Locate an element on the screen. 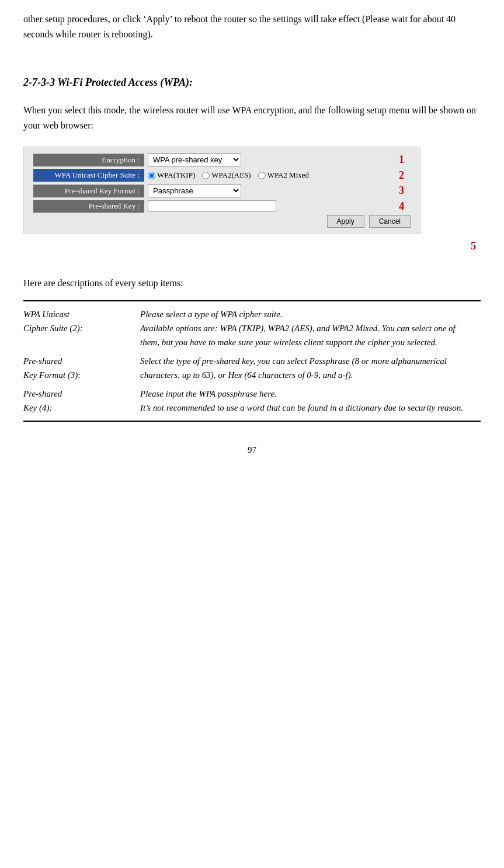 This screenshot has height=868, width=504. aes-option: WPA2(AES) is located at coordinates (227, 175).